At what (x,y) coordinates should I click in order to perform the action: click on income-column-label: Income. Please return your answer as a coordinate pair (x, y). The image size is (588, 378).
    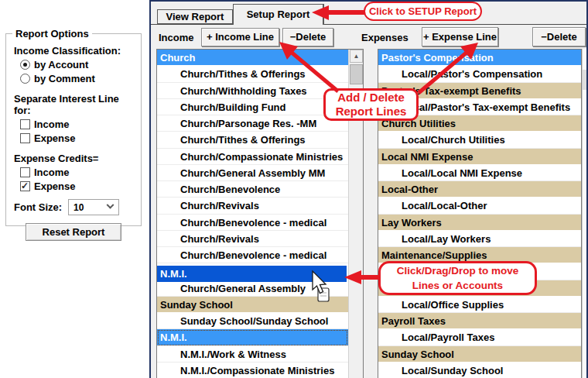
    Looking at the image, I should click on (176, 37).